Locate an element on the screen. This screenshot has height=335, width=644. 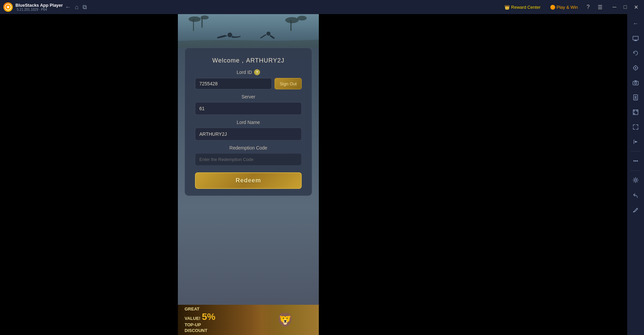
play-icon: 🟠 is located at coordinates (553, 7).